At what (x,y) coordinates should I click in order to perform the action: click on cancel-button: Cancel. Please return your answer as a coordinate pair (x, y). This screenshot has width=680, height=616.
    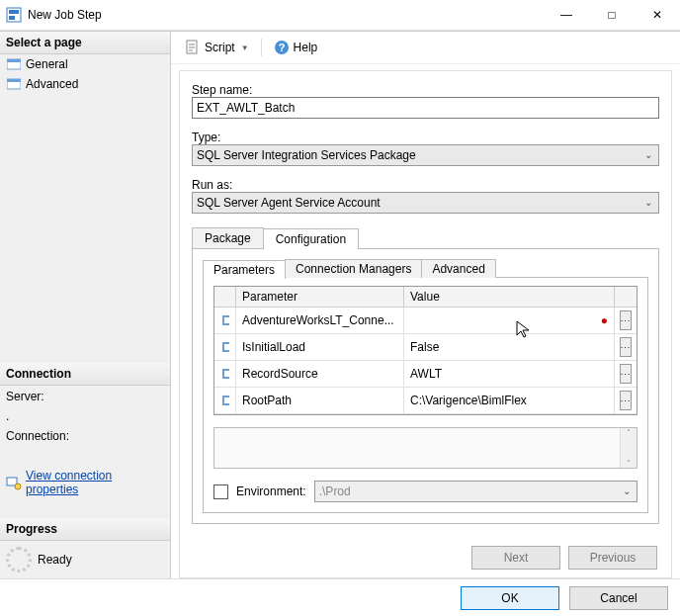
    Looking at the image, I should click on (619, 598).